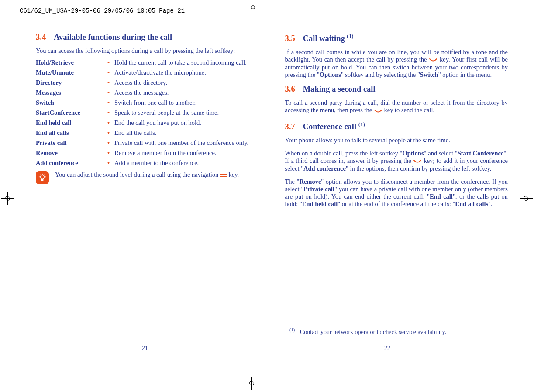 Image resolution: width=534 pixels, height=392 pixels. What do you see at coordinates (396, 164) in the screenshot?
I see `section: 3.7Conference call (1)Your phone allows …` at bounding box center [396, 164].